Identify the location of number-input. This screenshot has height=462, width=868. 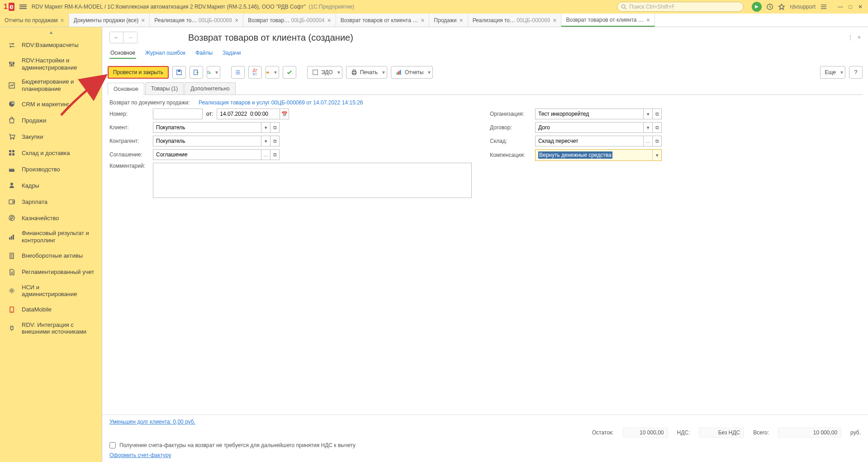
(178, 114).